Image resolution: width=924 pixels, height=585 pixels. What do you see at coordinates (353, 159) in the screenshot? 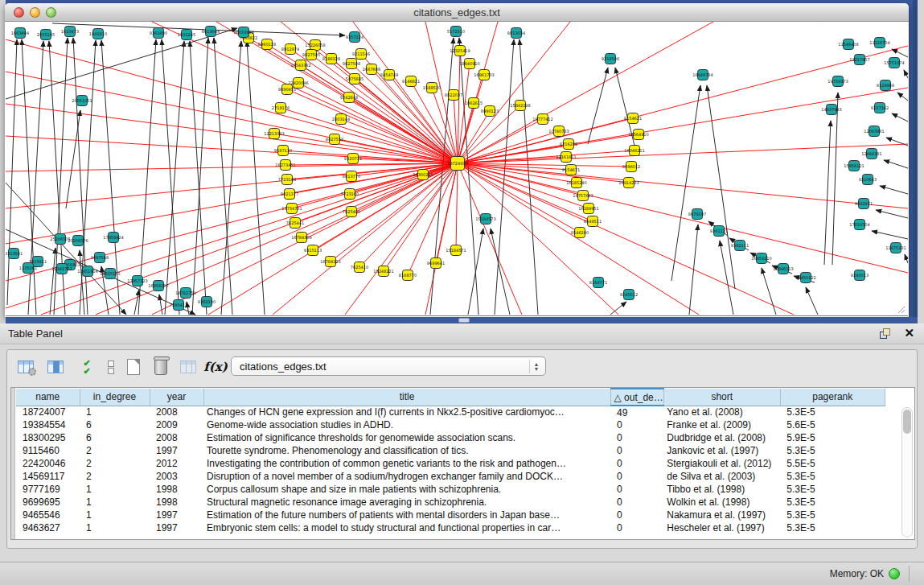
I see `graph-node-label: 9320711` at bounding box center [353, 159].